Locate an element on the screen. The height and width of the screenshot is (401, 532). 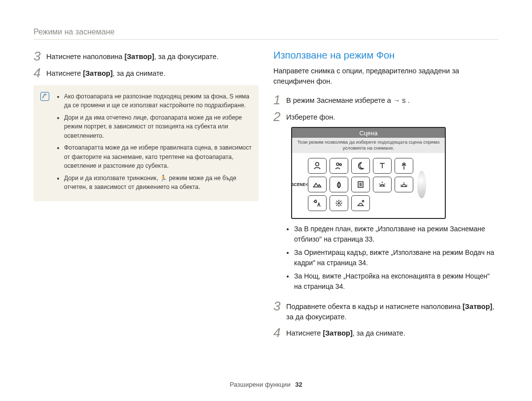
step-text: Натиснете наполовина [Затвор], за да фок… is located at coordinates (133, 56).